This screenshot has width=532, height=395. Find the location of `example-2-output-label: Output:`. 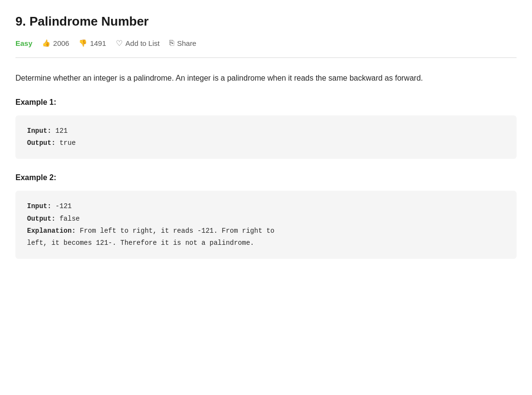

example-2-output-label: Output: is located at coordinates (42, 219).